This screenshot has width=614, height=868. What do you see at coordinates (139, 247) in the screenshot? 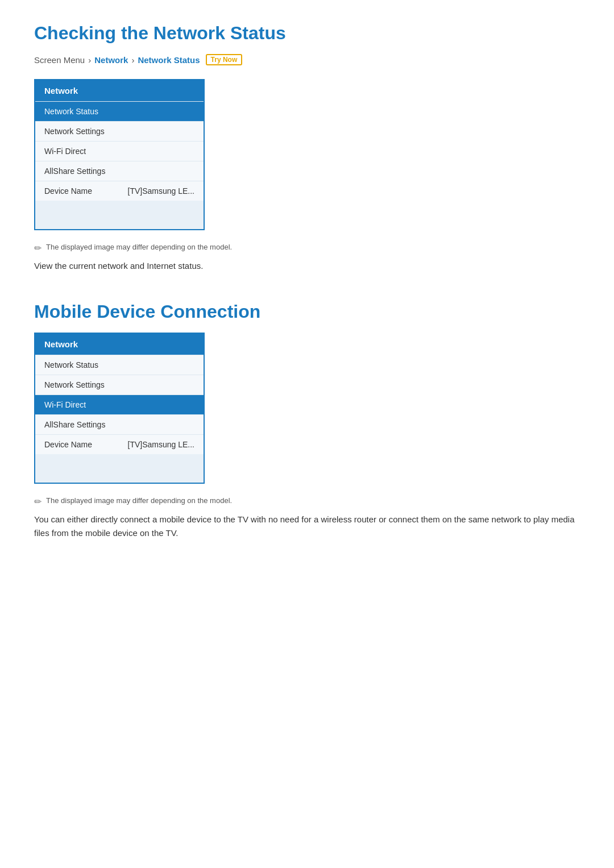
I see `section1-note-text: The displayed image may differ depending…` at bounding box center [139, 247].